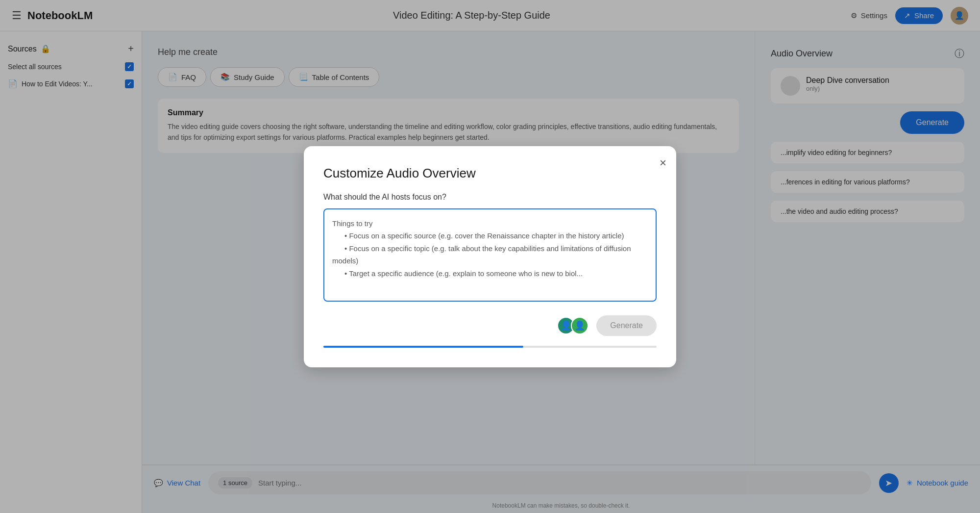 Image resolution: width=980 pixels, height=513 pixels. What do you see at coordinates (423, 347) in the screenshot?
I see `modal-progress-fill` at bounding box center [423, 347].